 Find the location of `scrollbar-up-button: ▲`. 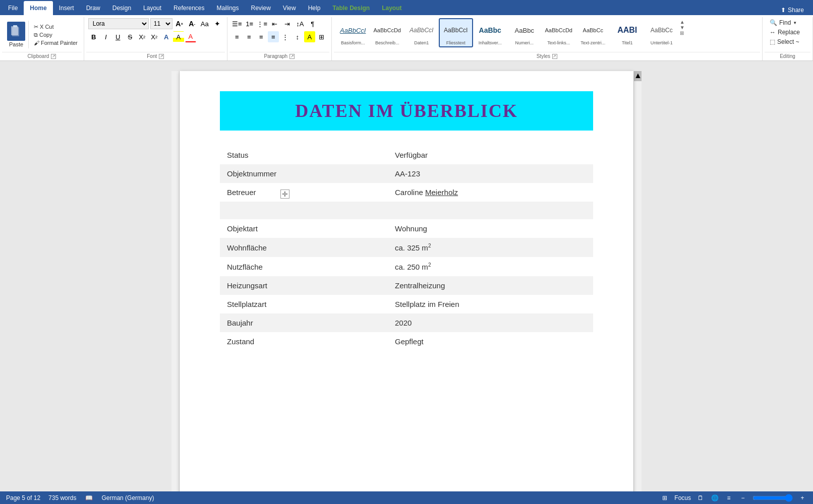

scrollbar-up-button: ▲ is located at coordinates (637, 76).